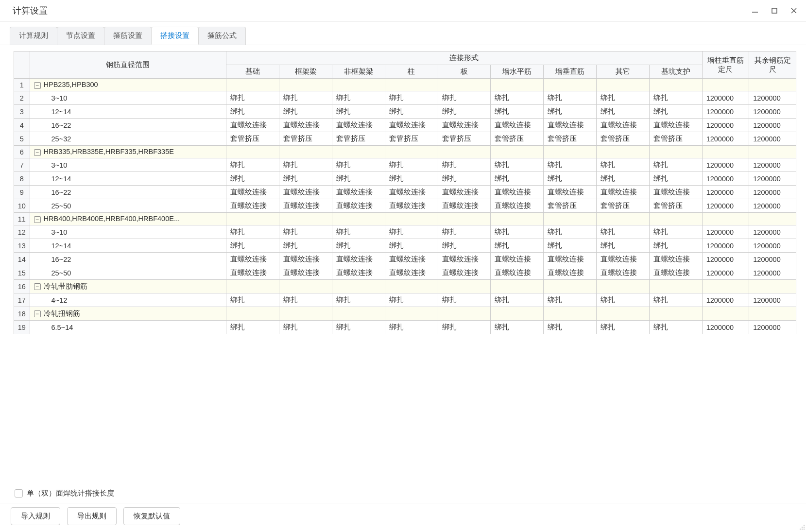  I want to click on table-row: 16−冷轧带肋钢筋, so click(405, 287).